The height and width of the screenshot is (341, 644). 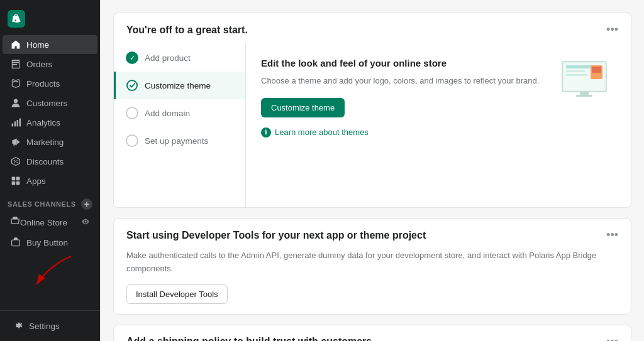 What do you see at coordinates (18, 326) in the screenshot?
I see `settings-icon` at bounding box center [18, 326].